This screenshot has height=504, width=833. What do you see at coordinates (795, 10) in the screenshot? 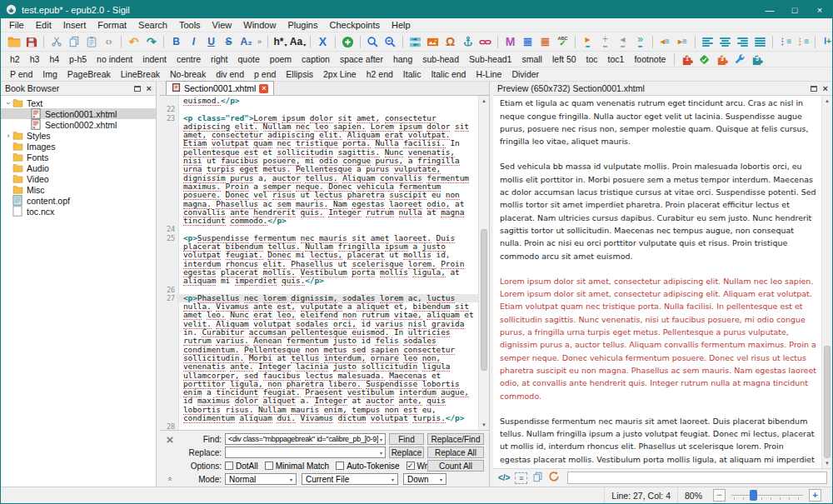
I see `maximize-button: □` at bounding box center [795, 10].